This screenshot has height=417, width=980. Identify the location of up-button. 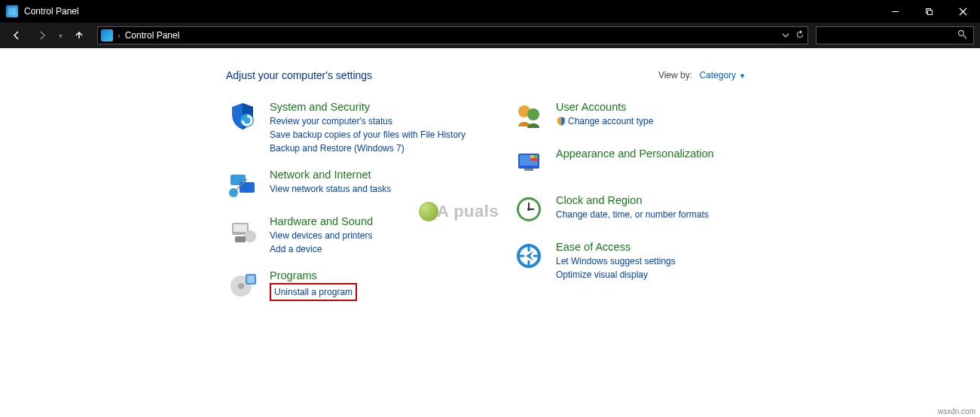
(79, 35).